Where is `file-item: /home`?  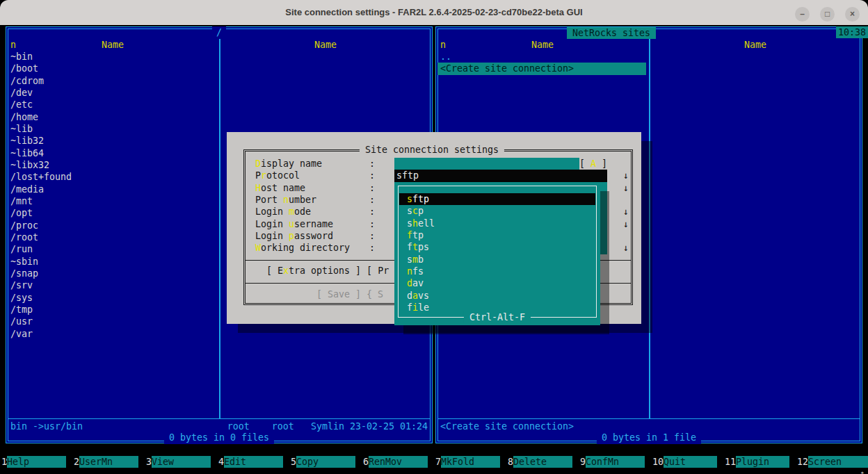 file-item: /home is located at coordinates (219, 117).